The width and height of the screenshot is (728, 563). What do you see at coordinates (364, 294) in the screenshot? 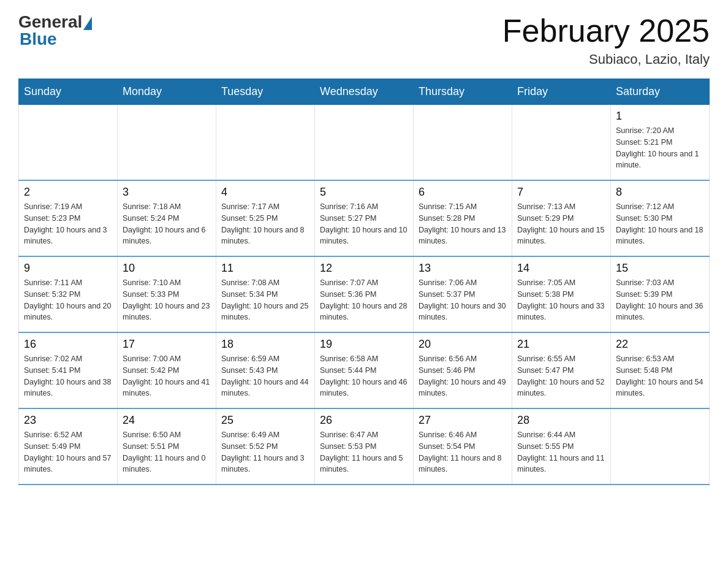
I see `calendar-cell: 12Sunrise: 7:07 AMSunset: 5:36 PMDayligh…` at bounding box center [364, 294].